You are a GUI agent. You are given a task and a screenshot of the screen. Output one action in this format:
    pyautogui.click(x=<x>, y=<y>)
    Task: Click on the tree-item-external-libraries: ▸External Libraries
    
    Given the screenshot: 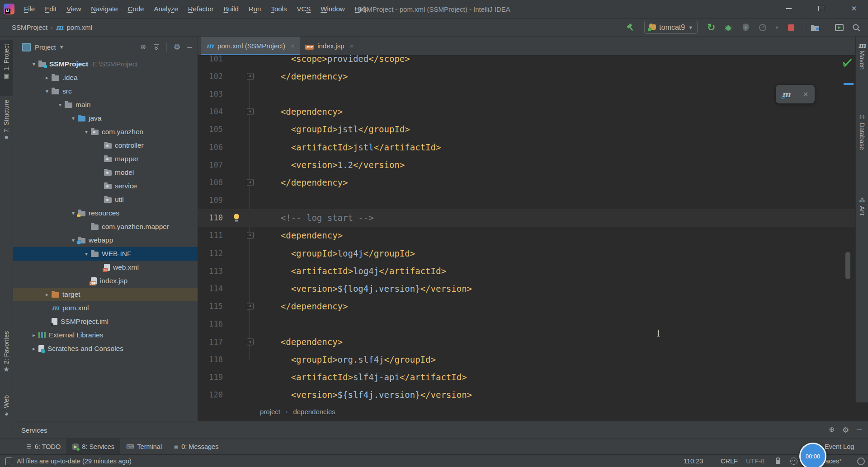 What is the action you would take?
    pyautogui.click(x=105, y=335)
    